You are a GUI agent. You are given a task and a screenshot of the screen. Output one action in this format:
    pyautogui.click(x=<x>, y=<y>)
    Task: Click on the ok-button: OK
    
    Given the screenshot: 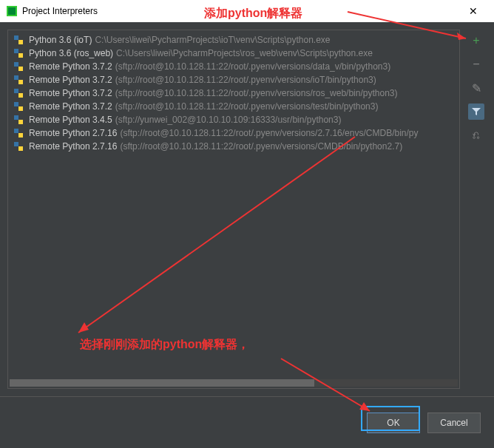 What is the action you would take?
    pyautogui.click(x=393, y=423)
    